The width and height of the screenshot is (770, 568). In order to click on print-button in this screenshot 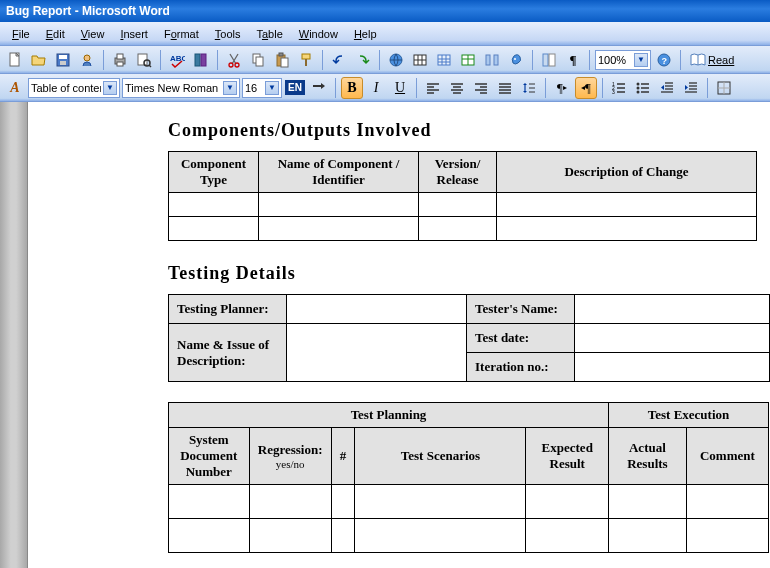, I will do `click(120, 60)`.